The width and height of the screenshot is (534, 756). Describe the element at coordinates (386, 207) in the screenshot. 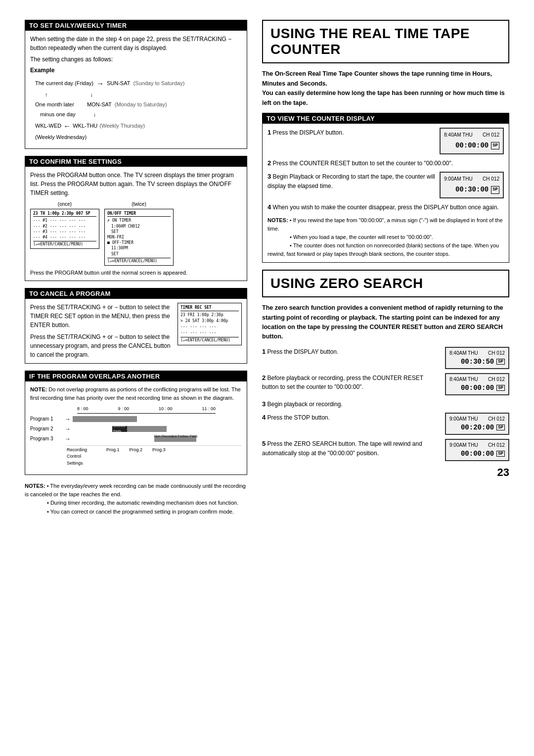

I see `step-4-row: 4 When you wish to make the counter disa…` at that location.